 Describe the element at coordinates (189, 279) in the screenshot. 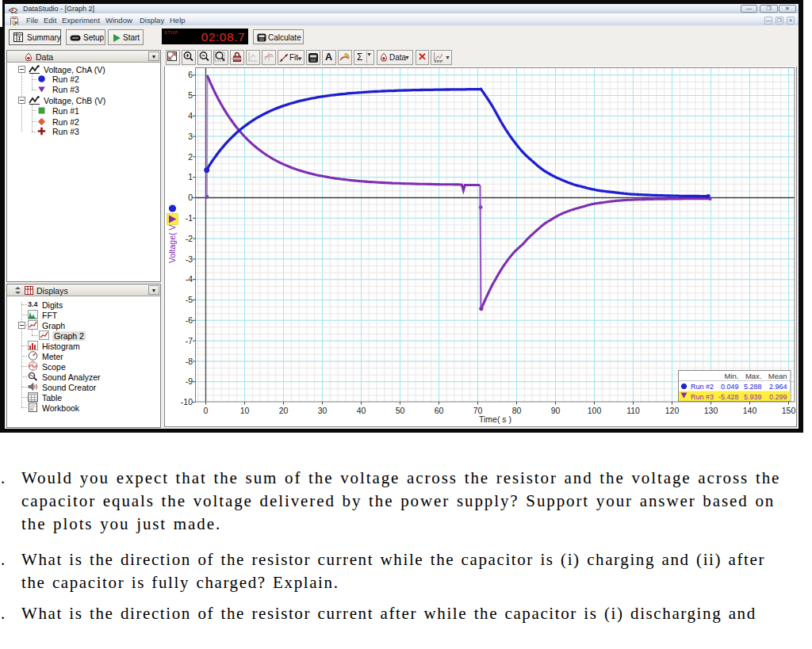

I see `svg-text: -4` at that location.